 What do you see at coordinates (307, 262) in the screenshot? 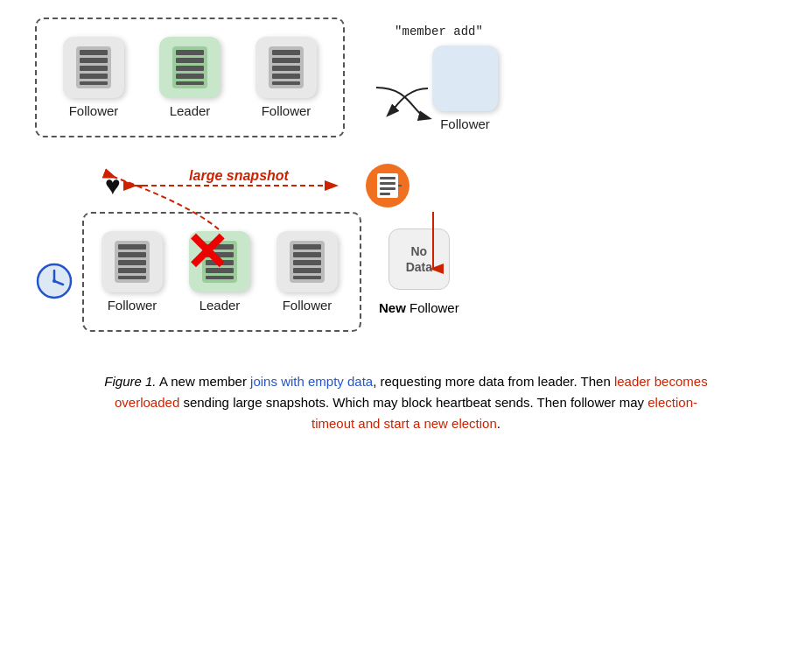
I see `bottom-node-icon-follower2` at bounding box center [307, 262].